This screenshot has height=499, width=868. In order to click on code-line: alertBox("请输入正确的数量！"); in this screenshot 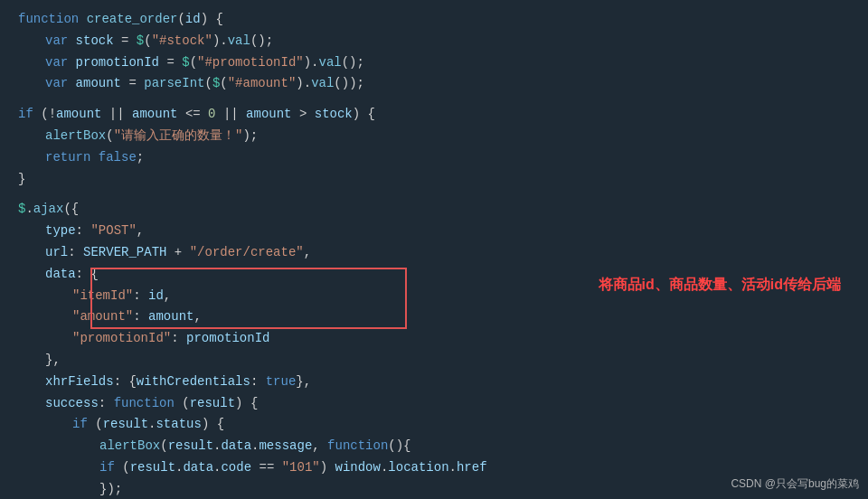, I will do `click(434, 137)`.